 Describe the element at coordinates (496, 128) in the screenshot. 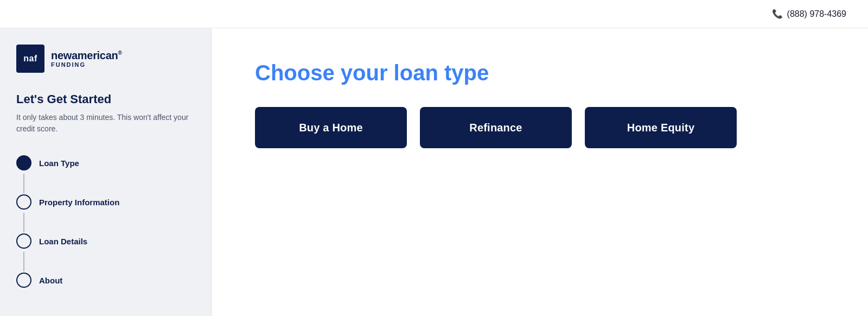

I see `refinance-button: Refinance` at that location.